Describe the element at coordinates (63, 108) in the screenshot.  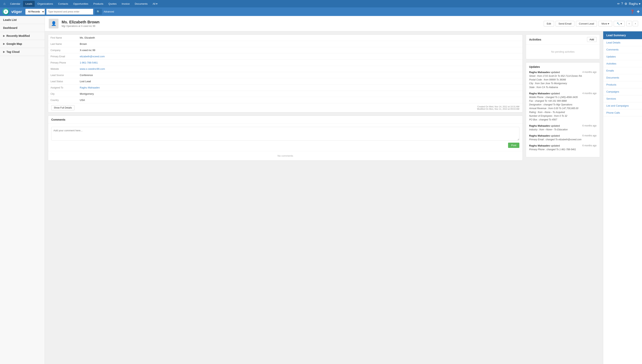
I see `show-full-details-button: Show Full Details` at that location.